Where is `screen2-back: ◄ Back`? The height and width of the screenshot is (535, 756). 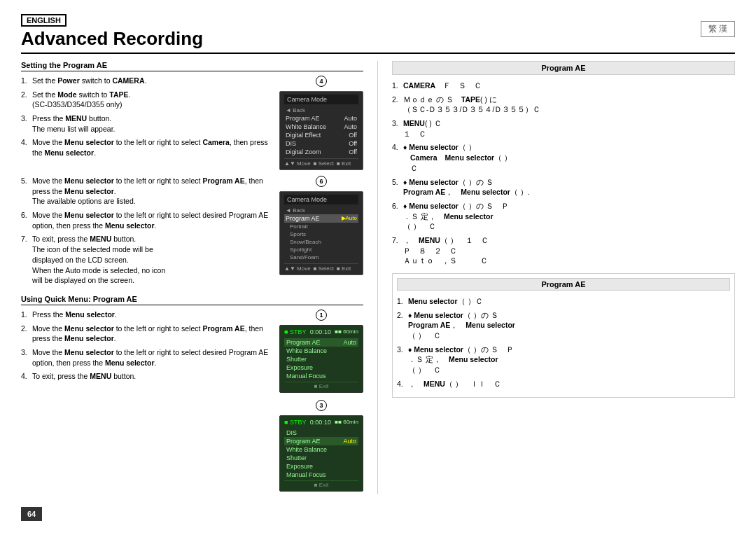 screen2-back: ◄ Back is located at coordinates (321, 210).